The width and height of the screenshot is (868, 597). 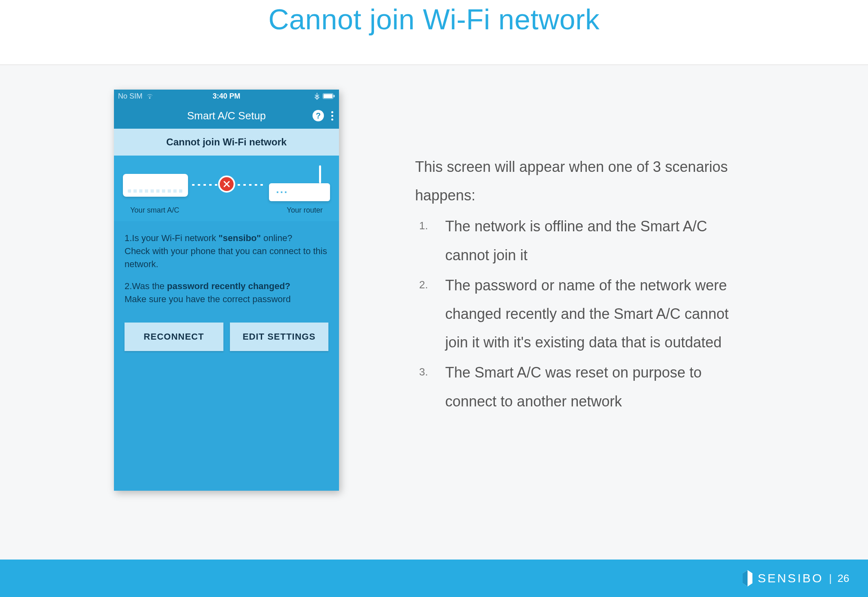 What do you see at coordinates (434, 578) in the screenshot?
I see `slide-footer: SENSIBO | 26` at bounding box center [434, 578].